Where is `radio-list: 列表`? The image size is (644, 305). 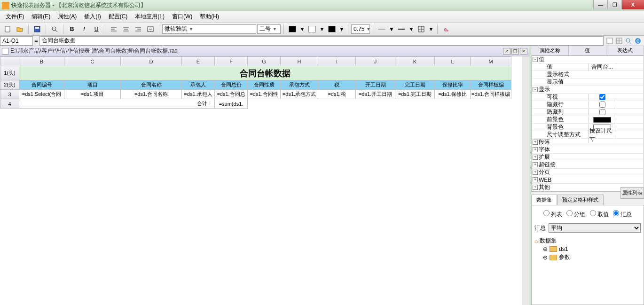 radio-list: 列表 is located at coordinates (553, 214).